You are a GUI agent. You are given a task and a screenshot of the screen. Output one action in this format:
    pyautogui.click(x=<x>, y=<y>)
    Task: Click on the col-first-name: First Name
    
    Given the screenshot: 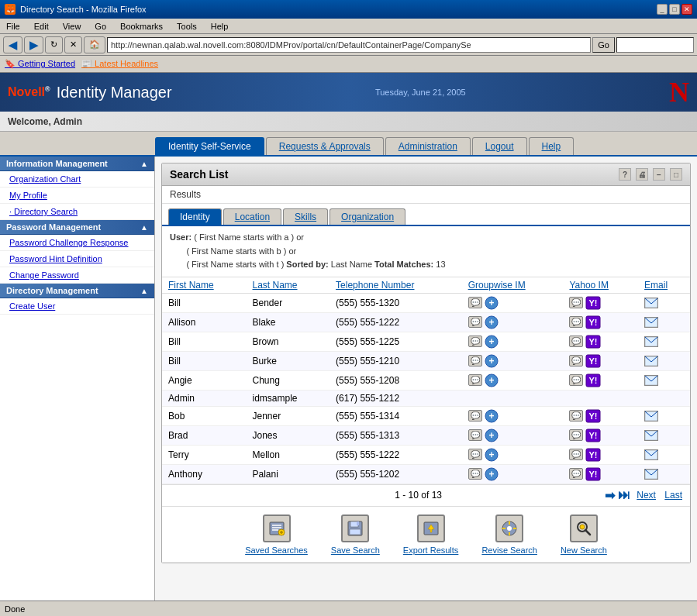 What is the action you would take?
    pyautogui.click(x=205, y=285)
    